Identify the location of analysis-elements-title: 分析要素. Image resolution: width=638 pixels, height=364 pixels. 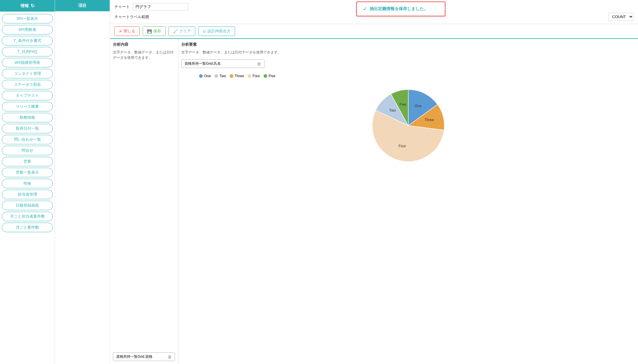
(408, 45).